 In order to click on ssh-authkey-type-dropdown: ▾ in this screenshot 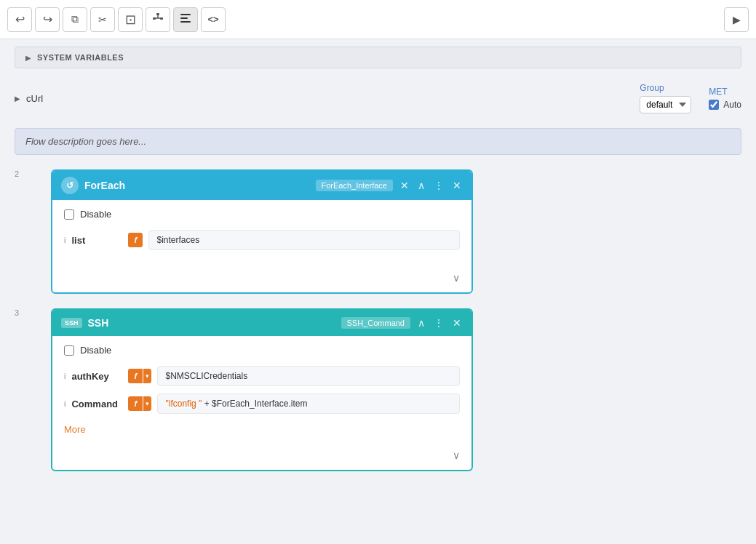, I will do `click(147, 376)`.